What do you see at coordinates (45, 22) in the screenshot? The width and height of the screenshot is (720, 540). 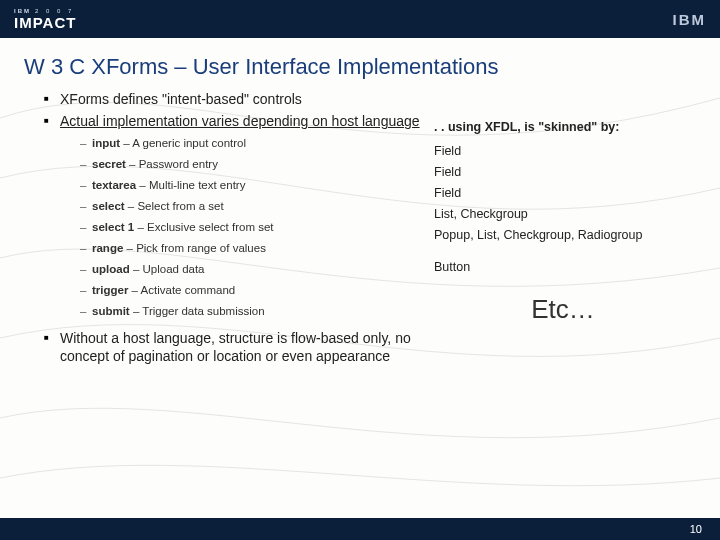 I see `impact-word: IMPACT` at bounding box center [45, 22].